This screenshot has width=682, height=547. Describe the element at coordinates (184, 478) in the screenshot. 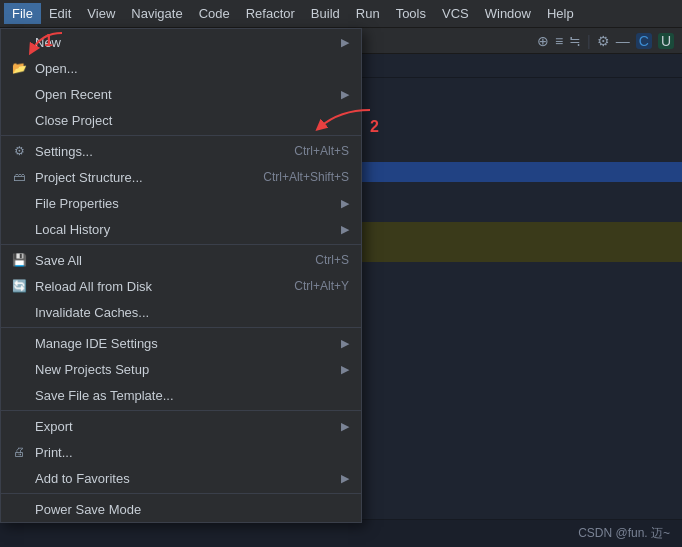

I see `menu-item-label-20: Add to Favorites` at that location.